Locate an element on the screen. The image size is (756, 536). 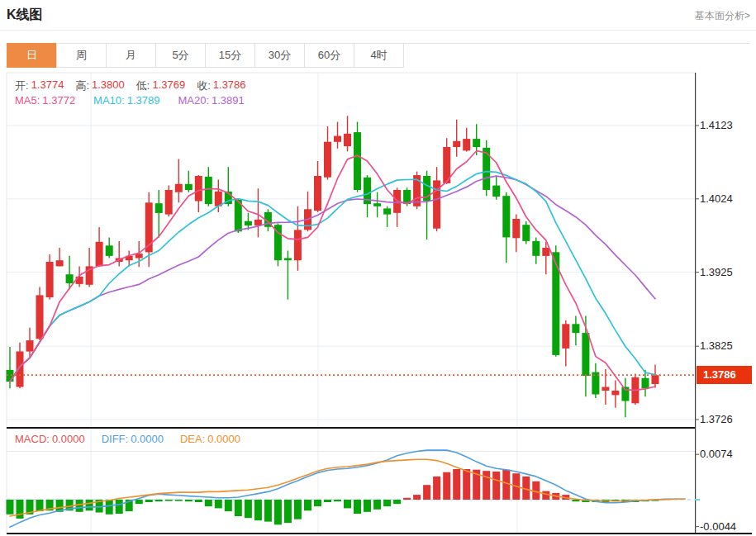
macd-ind-1-label: DIFF: is located at coordinates (116, 439).